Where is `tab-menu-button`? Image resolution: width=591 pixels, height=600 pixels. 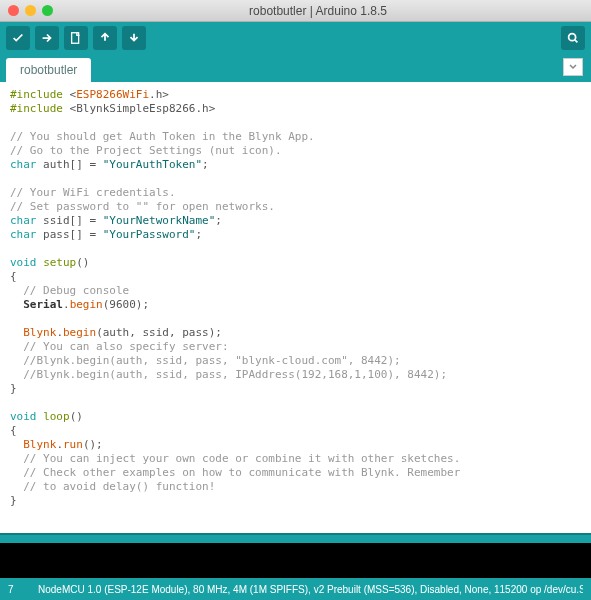
tab-menu-button is located at coordinates (573, 67).